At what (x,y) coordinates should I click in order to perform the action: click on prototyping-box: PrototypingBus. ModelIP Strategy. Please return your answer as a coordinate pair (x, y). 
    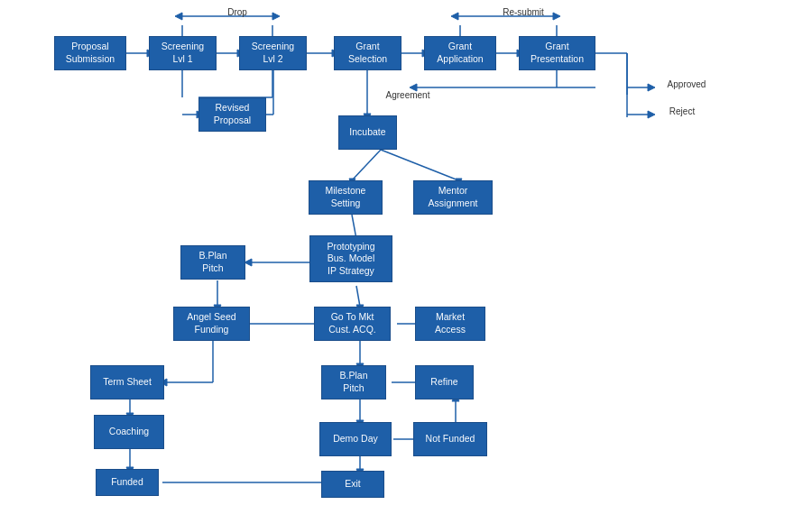
    Looking at the image, I should click on (351, 259).